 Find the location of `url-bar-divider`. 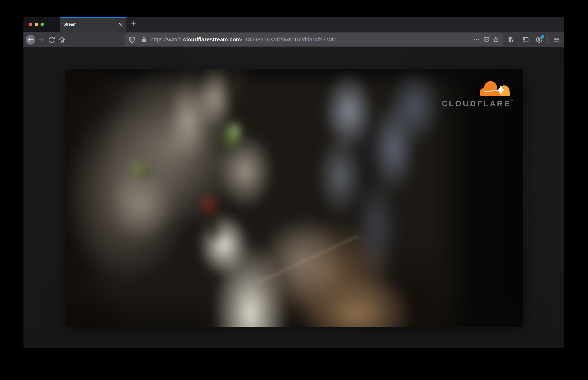

url-bar-divider is located at coordinates (138, 40).